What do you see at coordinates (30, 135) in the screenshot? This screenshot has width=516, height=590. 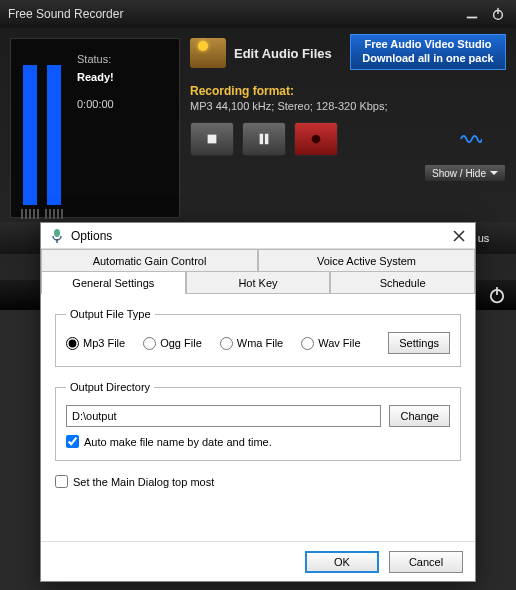 I see `meter-left` at bounding box center [30, 135].